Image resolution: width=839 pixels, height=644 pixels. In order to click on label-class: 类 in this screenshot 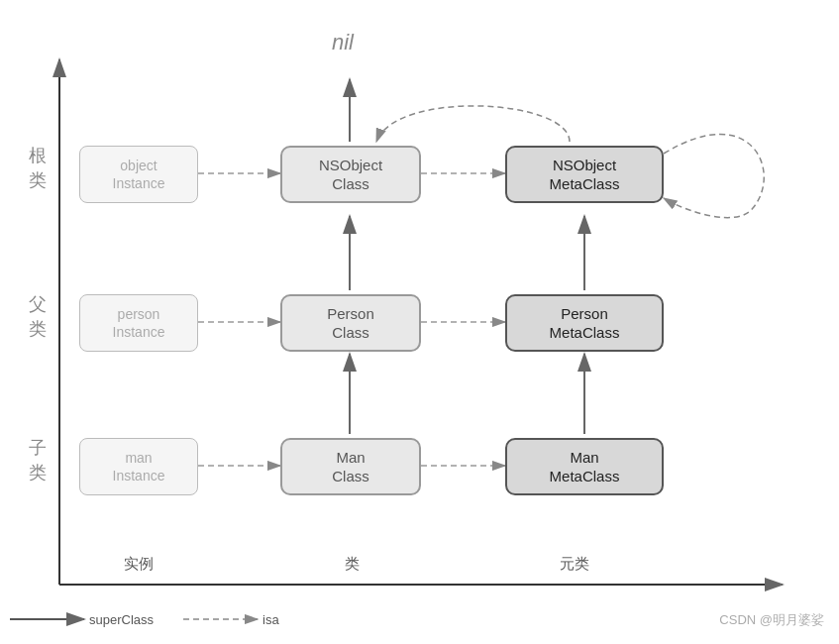, I will do `click(352, 565)`.